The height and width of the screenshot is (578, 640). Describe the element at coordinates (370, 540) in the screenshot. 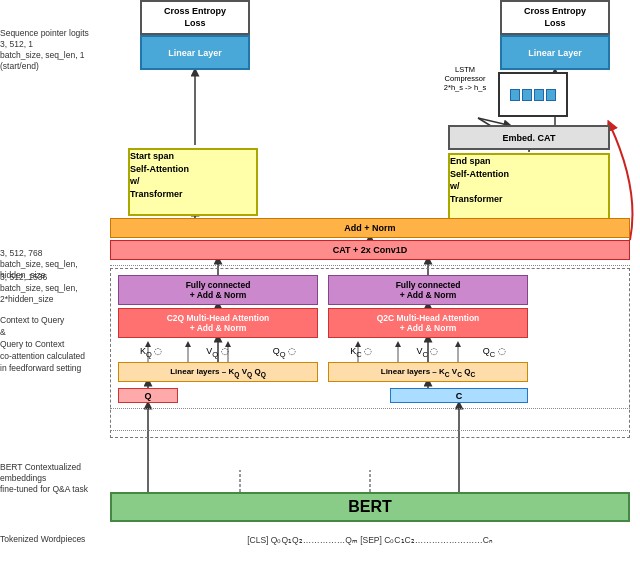

I see `tokens-label: [CLS] Q₀Q₁Q₂……………Qₘ [SEP] C₀C₁C₂………………………` at that location.